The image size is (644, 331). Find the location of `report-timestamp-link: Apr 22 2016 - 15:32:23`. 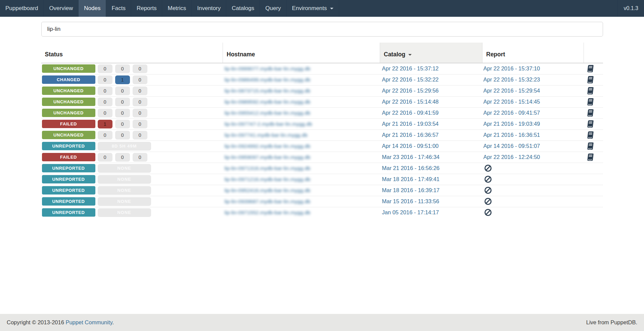

report-timestamp-link: Apr 22 2016 - 15:32:23 is located at coordinates (512, 79).